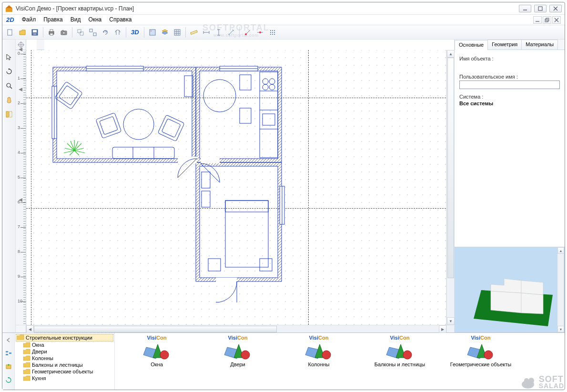 This screenshot has height=392, width=567. I want to click on zoom-tool, so click(9, 86).